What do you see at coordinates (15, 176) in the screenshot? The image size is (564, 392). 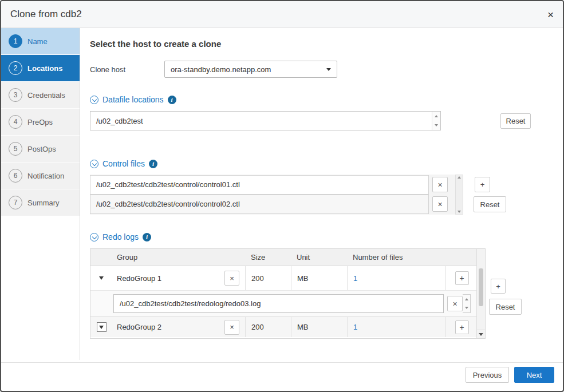 I see `step-number: 6` at bounding box center [15, 176].